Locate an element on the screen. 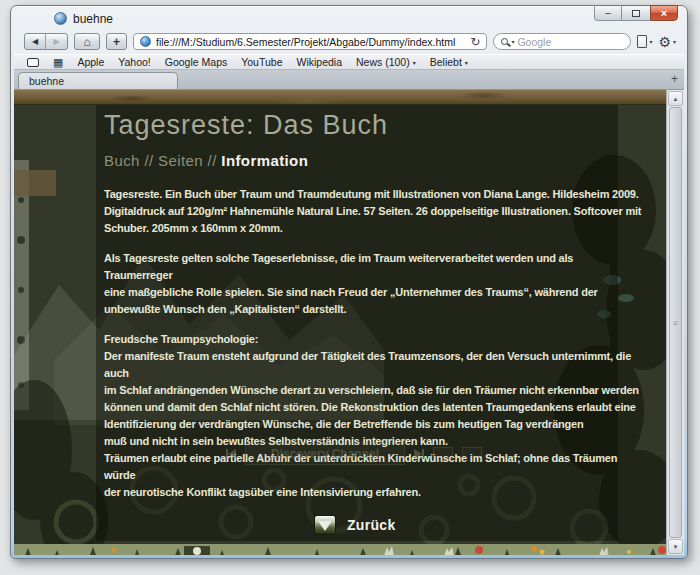 This screenshot has height=575, width=700. bookmark-item-yahoo: Yahoo! is located at coordinates (134, 62).